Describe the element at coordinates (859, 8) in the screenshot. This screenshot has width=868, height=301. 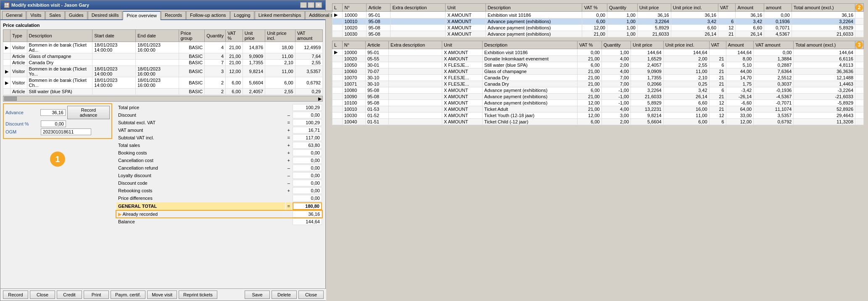
I see `badge-2: 2` at that location.